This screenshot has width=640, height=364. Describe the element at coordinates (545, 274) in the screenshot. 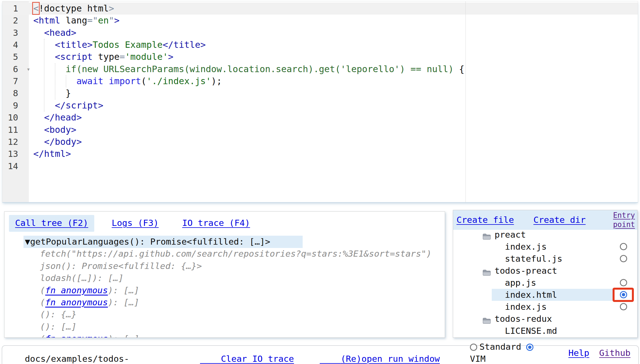

I see `file-tree-panel: Create file Create dir Entry point preac…` at that location.